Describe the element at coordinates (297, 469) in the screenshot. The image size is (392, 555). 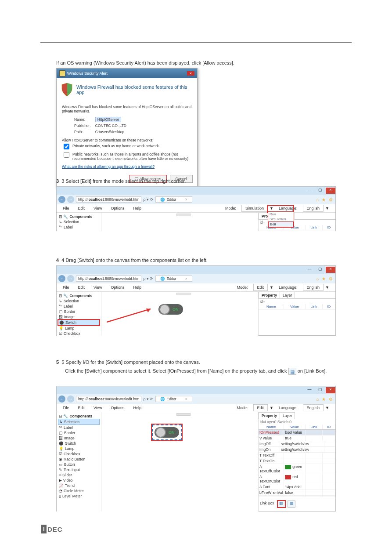
I see `property-row: A TextOffColorgreen` at that location.